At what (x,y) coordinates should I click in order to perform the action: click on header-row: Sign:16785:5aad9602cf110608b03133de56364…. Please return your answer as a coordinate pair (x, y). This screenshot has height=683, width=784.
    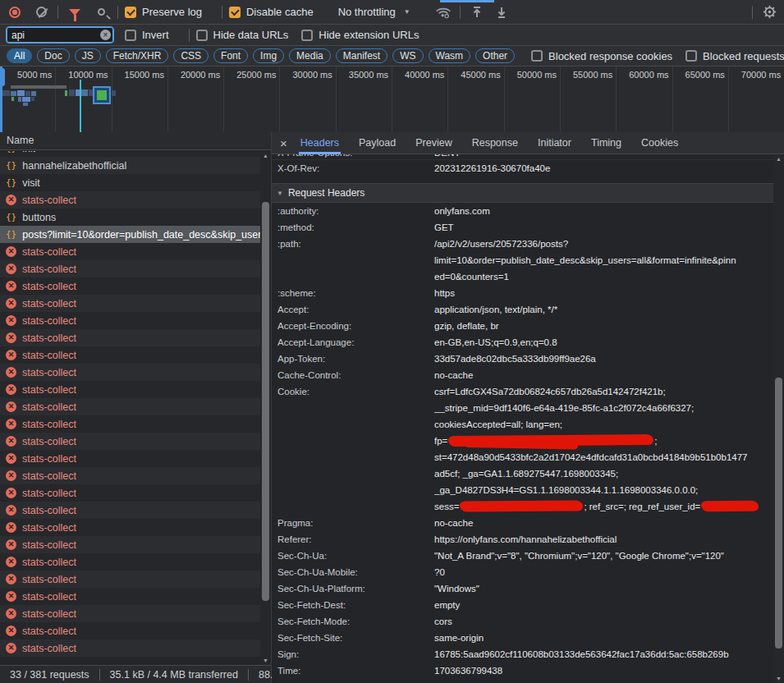
    Looking at the image, I should click on (522, 654).